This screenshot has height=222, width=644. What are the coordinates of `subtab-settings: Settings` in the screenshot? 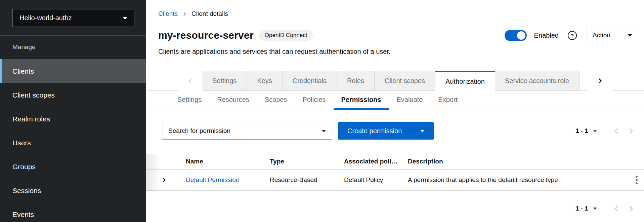 It's located at (189, 100).